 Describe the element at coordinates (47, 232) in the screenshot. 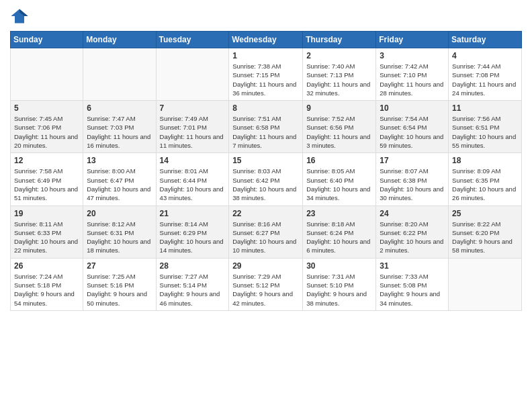

I see `calendar-cell: 19Sunrise: 8:11 AM Sunset: 6:33 PM Dayli…` at that location.